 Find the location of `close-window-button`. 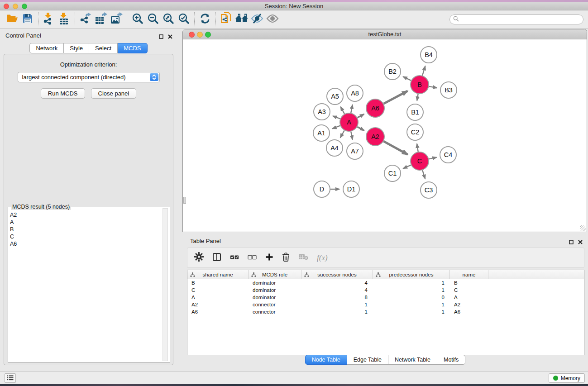

close-window-button is located at coordinates (6, 6).